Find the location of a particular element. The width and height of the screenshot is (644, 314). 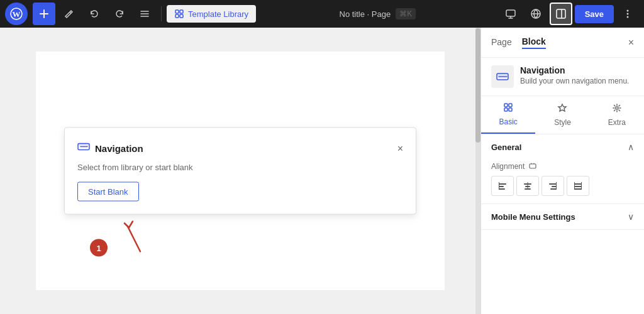

section-general-toggle: ∧ is located at coordinates (631, 147).